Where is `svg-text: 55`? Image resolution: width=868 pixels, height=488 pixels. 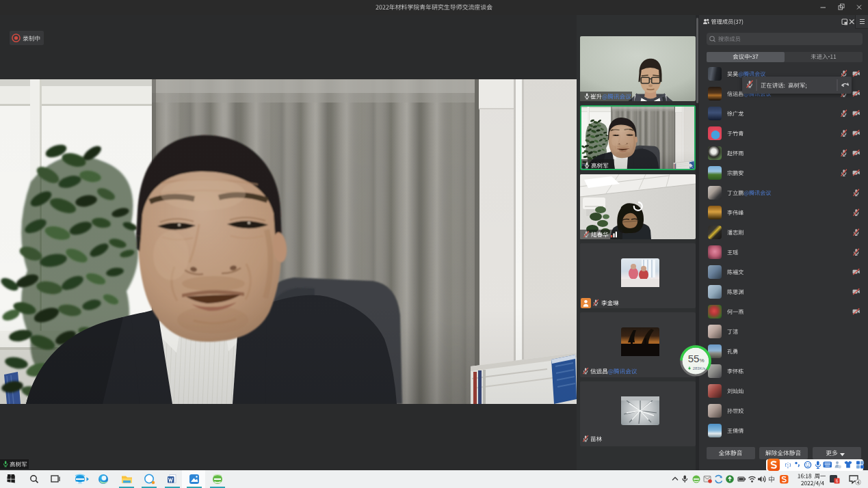
svg-text: 55 is located at coordinates (694, 358).